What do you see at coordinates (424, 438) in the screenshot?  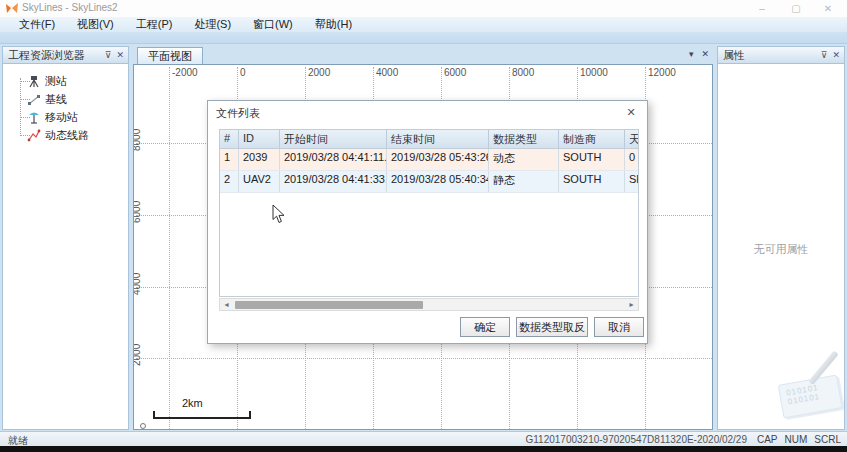 I see `status-bar: 就绪 G112017003210-97020547D811320E-2020/0…` at bounding box center [424, 438].